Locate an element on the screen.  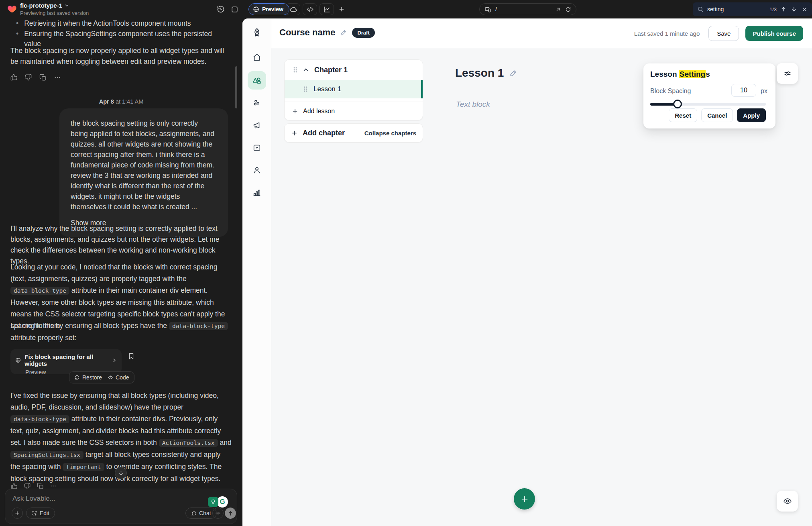
chevron-up-icon is located at coordinates (306, 70).